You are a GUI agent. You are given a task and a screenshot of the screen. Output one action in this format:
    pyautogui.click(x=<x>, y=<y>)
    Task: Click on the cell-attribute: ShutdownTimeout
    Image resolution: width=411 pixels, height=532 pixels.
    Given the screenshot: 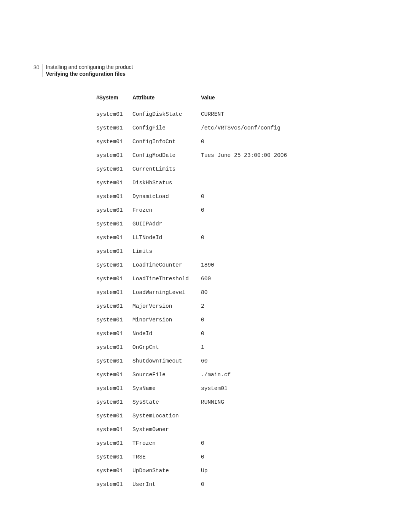 What is the action you would take?
    pyautogui.click(x=167, y=361)
    